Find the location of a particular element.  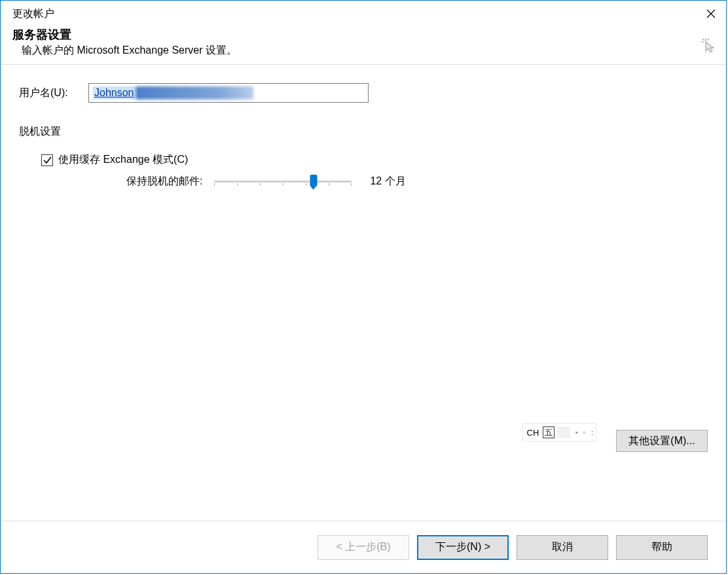

cache-mode-label: 使用缓存 Exchange 模式(C) is located at coordinates (123, 160).